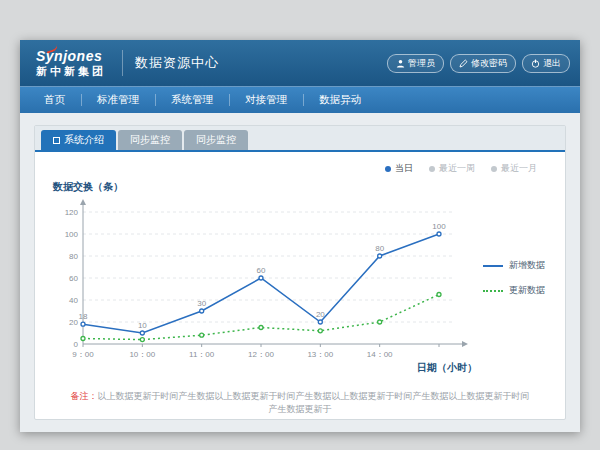  Describe the element at coordinates (74, 300) in the screenshot. I see `svg-text: 40` at that location.